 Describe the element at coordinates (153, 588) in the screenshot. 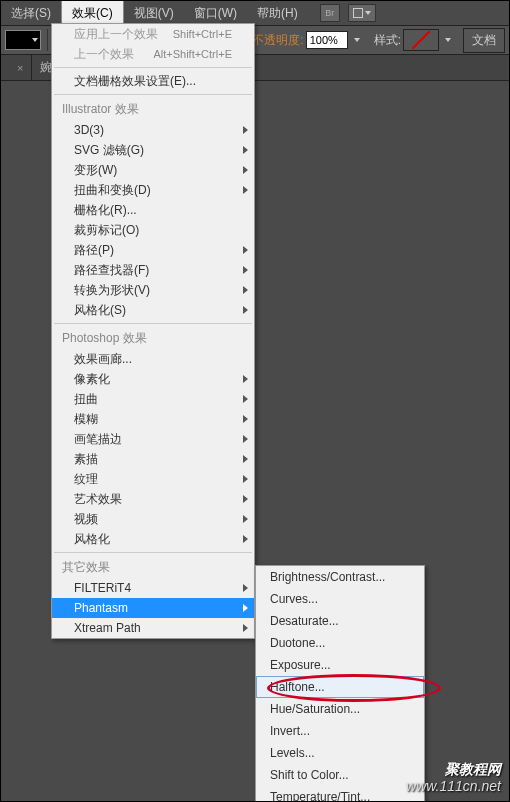

I see `menu-filterit4: FILTERiT4` at that location.